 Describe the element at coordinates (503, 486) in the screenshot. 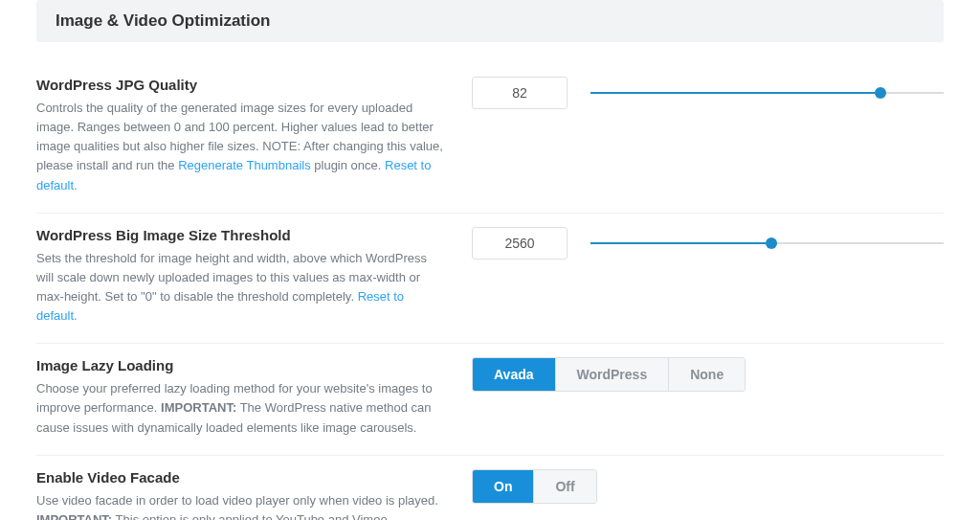

I see `facade-option-on: On` at that location.